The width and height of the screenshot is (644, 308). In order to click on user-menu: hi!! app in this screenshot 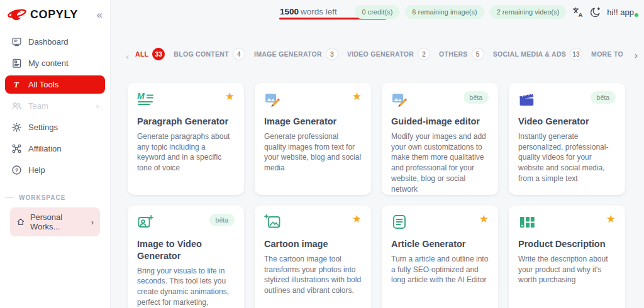, I will do `click(623, 13)`.